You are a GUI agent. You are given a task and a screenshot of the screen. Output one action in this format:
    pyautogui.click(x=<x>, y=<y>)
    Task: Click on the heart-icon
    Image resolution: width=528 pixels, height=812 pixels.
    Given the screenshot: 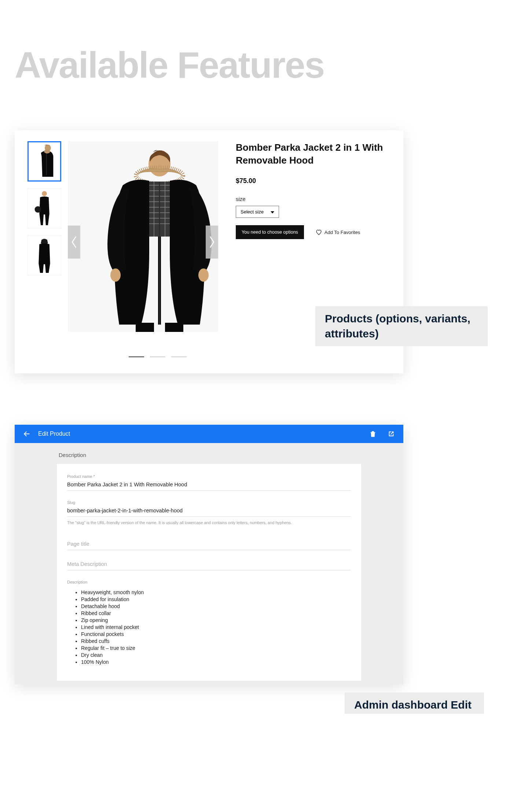 What is the action you would take?
    pyautogui.click(x=319, y=233)
    